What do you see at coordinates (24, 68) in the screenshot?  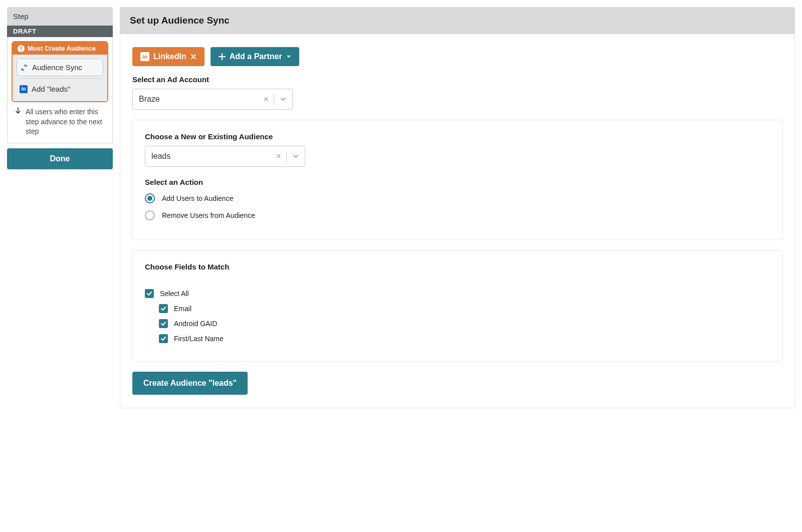 I see `sync-icon` at bounding box center [24, 68].